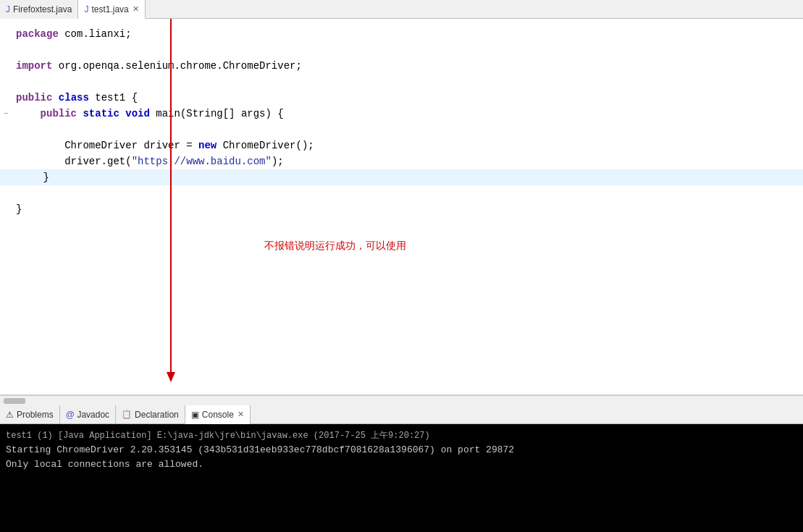 The image size is (803, 532). I want to click on tab-declaration-label: Declaration, so click(156, 415).